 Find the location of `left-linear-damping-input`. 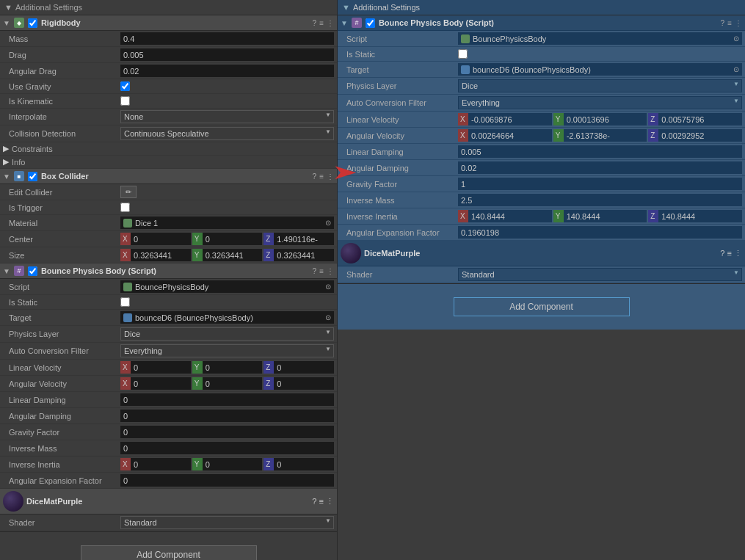

left-linear-damping-input is located at coordinates (228, 399).